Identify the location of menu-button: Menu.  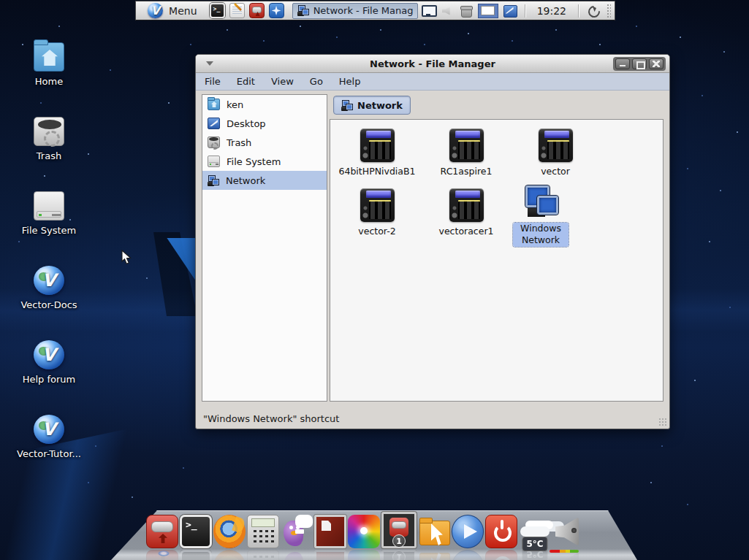
(171, 10).